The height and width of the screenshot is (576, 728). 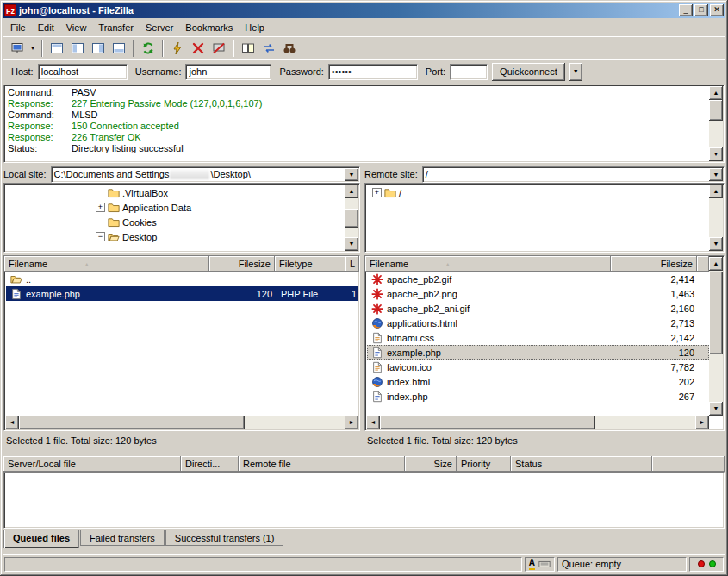 What do you see at coordinates (436, 72) in the screenshot?
I see `port-label: Port:` at bounding box center [436, 72].